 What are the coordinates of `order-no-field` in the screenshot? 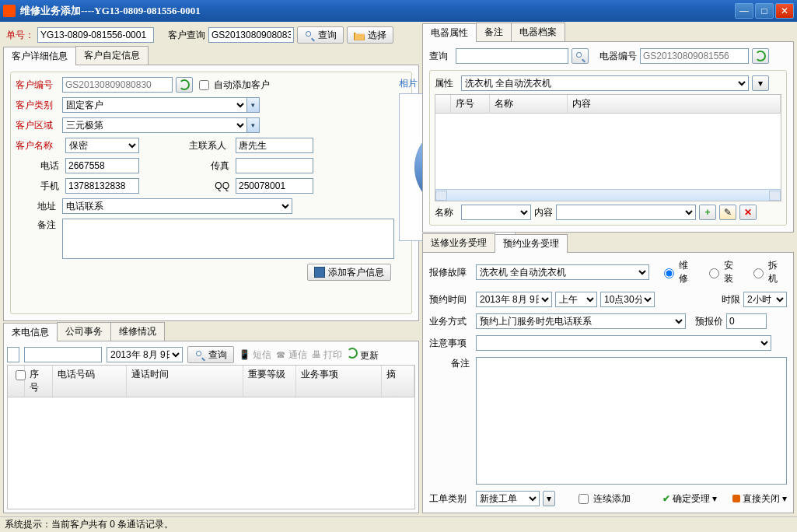 It's located at (96, 35).